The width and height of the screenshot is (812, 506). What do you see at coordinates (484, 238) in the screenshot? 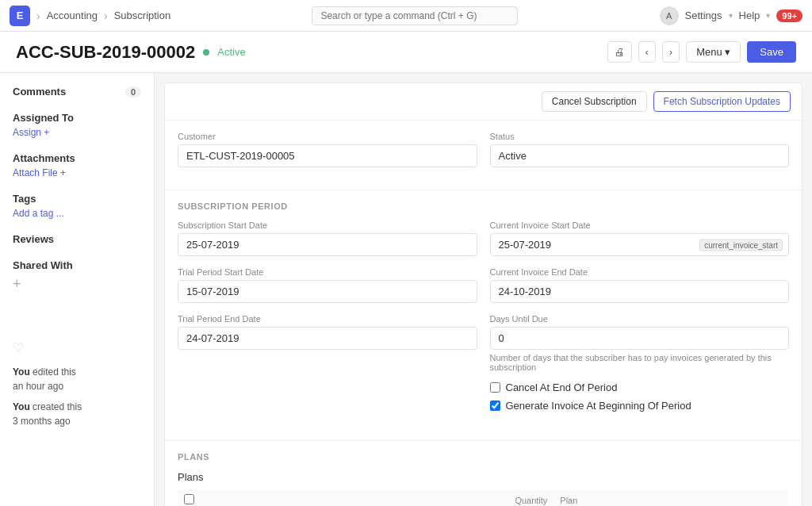
I see `dates-row-1: Subscription Start Date 25-07-2019 Curre…` at bounding box center [484, 238].